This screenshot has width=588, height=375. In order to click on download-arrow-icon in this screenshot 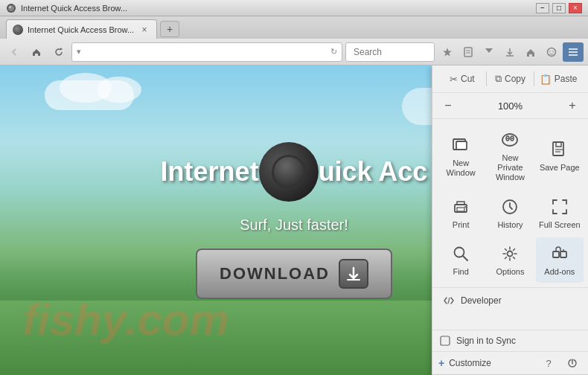, I will do `click(354, 274)`.